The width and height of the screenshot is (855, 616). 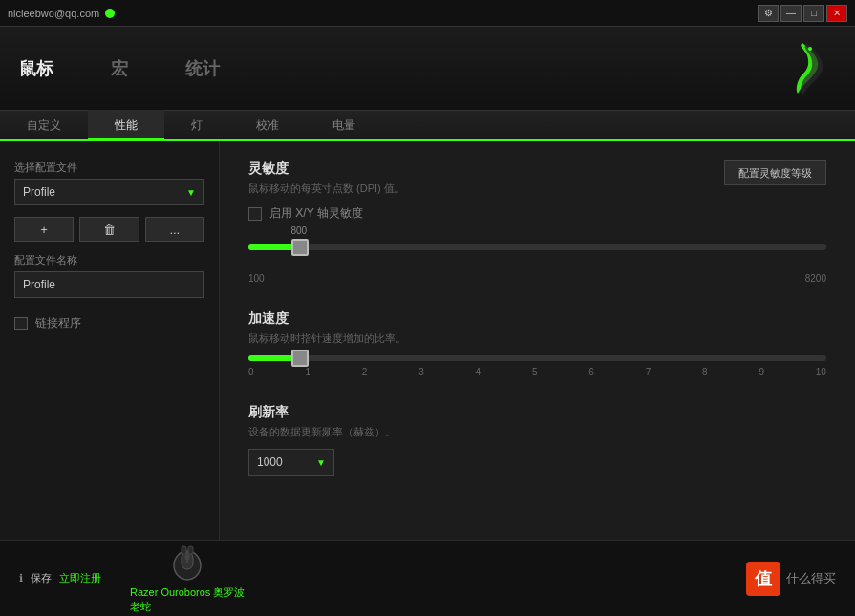 What do you see at coordinates (537, 367) in the screenshot?
I see `acceleration-slider-container: 0 1 2 3 4 5 6 7 8 9 10` at bounding box center [537, 367].